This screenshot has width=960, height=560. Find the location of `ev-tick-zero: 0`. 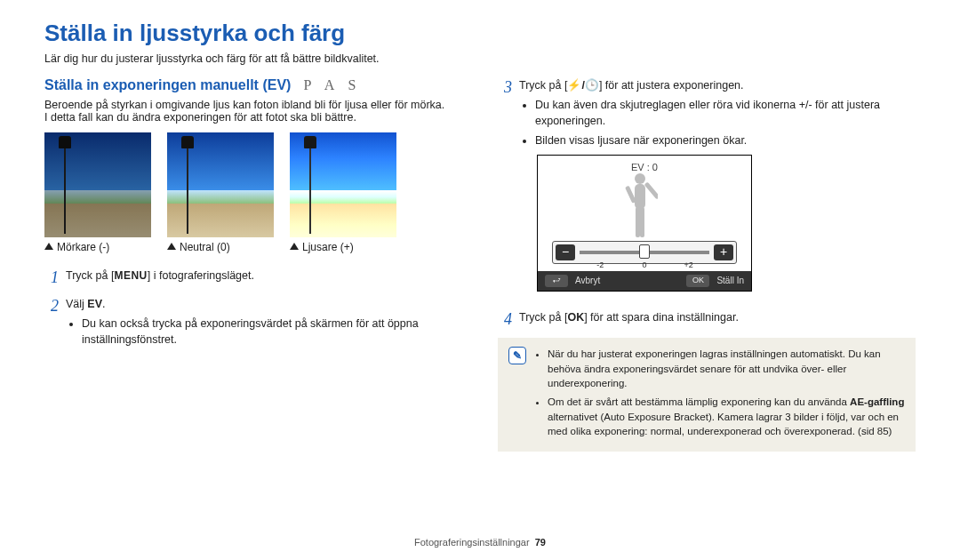

ev-tick-zero: 0 is located at coordinates (644, 265).